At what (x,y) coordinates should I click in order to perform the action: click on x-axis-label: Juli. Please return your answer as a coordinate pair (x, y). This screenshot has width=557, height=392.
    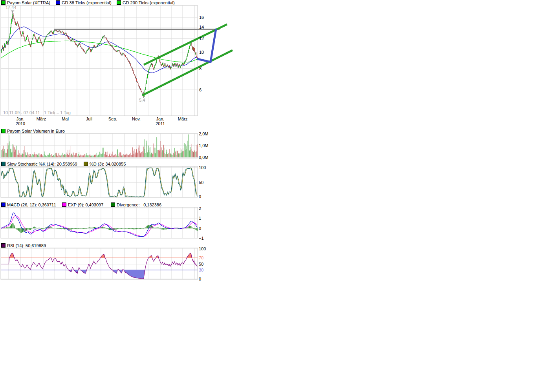
    Looking at the image, I should click on (90, 119).